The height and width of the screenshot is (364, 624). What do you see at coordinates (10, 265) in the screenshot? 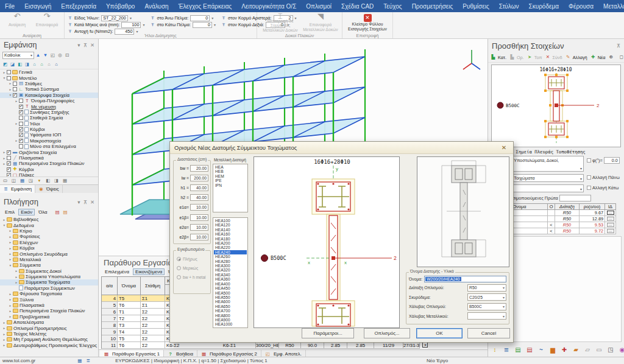
I see `expander-icon: ▾` at bounding box center [10, 265].